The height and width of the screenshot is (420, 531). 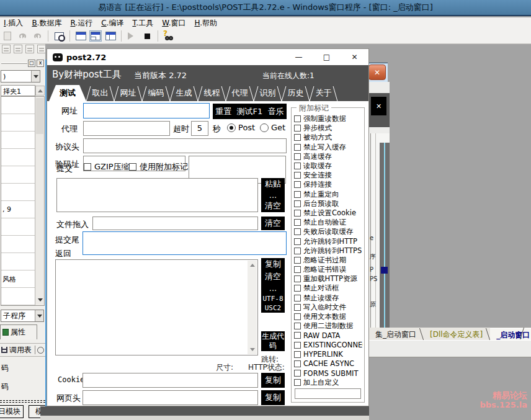 I want to click on radio-post: Post, so click(x=241, y=128).